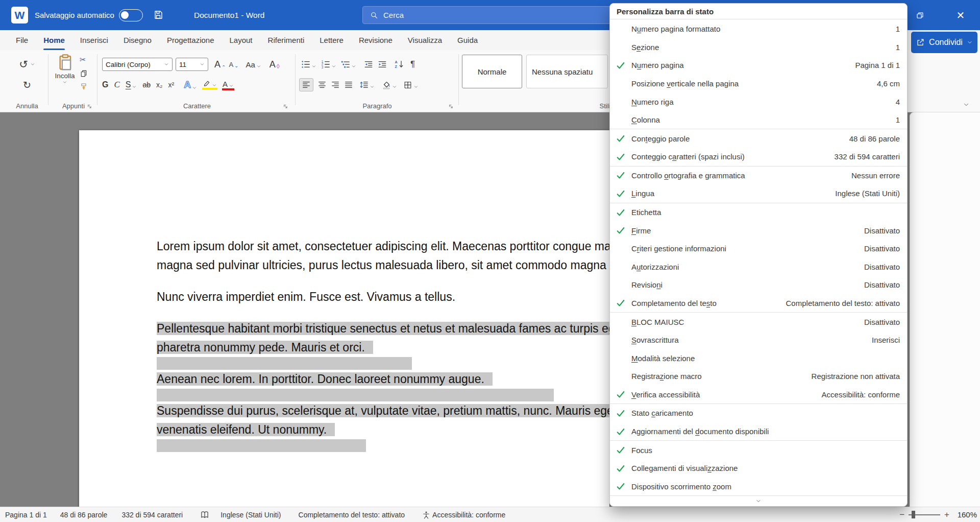  I want to click on borders-button, so click(411, 85).